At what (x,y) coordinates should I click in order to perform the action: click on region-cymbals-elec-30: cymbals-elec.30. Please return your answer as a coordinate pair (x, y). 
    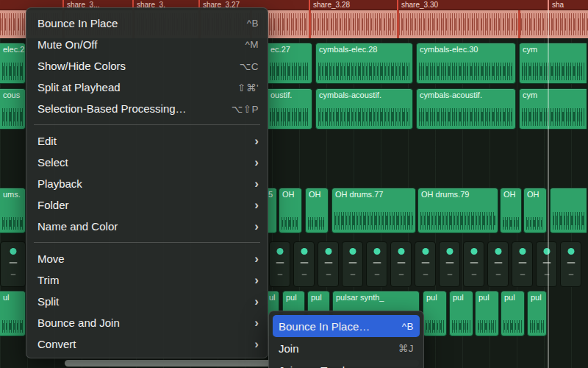
    Looking at the image, I should click on (466, 63).